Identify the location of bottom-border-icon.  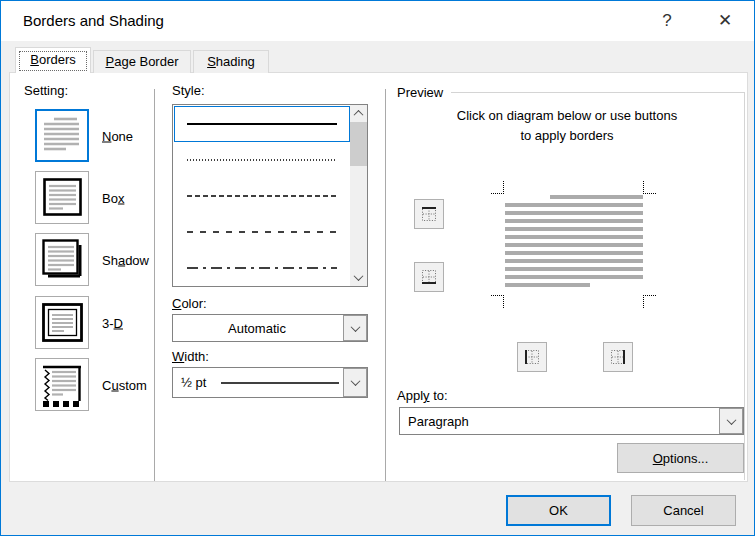
(429, 277).